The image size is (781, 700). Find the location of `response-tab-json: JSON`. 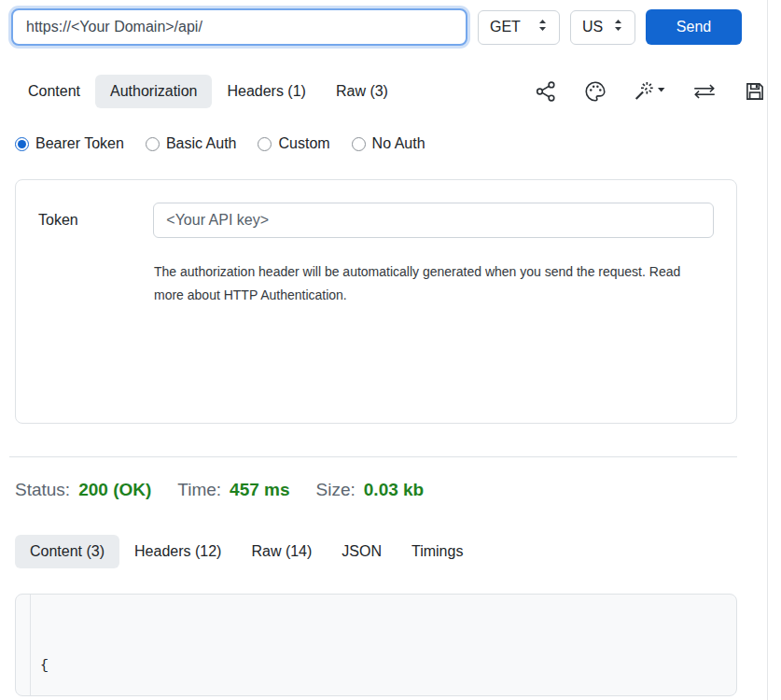

response-tab-json: JSON is located at coordinates (362, 552).